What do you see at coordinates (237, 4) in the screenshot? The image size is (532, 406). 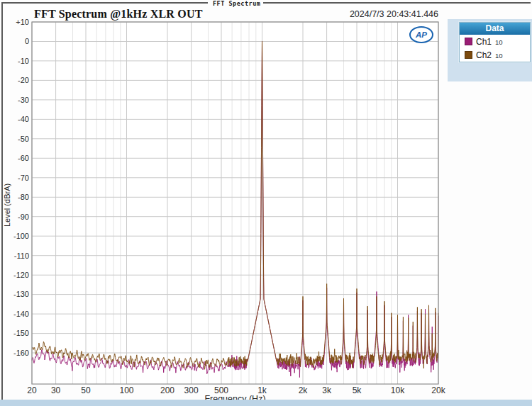 I see `panel-tab-title: FFT Spectrum` at bounding box center [237, 4].